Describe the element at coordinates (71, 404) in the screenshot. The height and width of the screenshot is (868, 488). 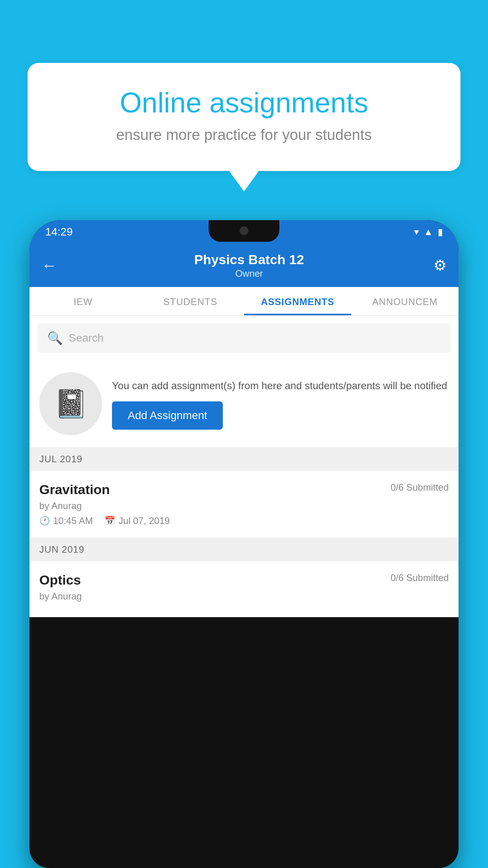
I see `assignment-icon-circle: 📓` at that location.